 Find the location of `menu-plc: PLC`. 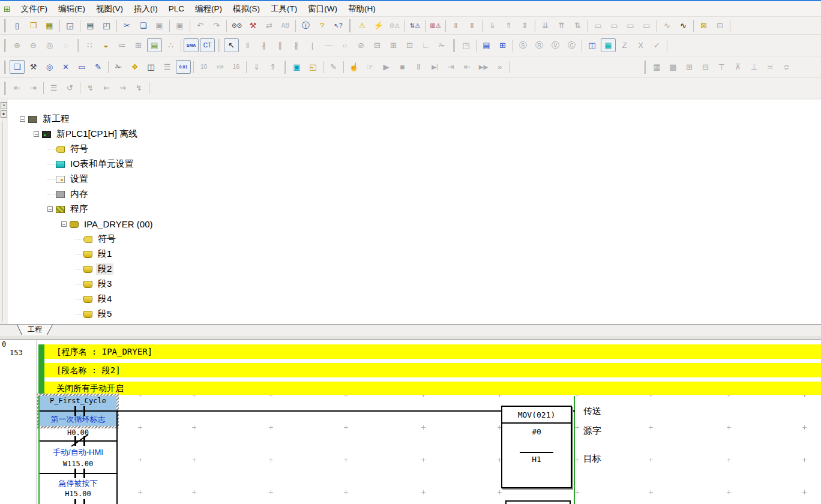

menu-plc: PLC is located at coordinates (176, 8).